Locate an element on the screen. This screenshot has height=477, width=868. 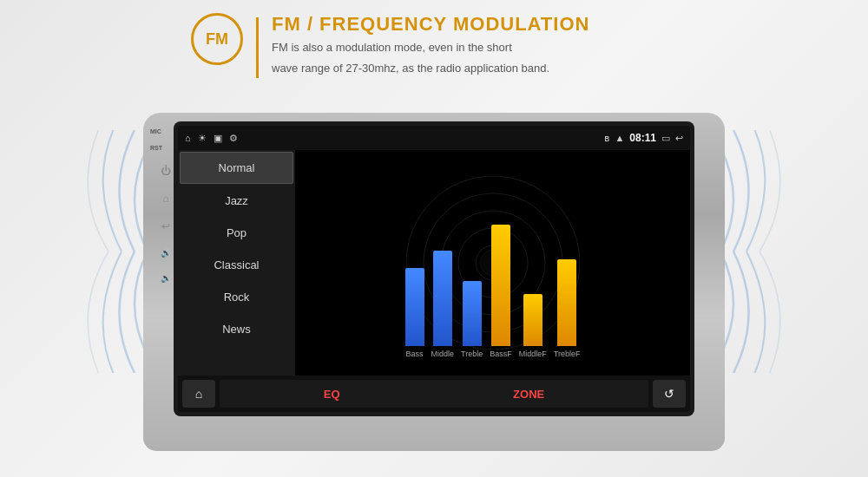
fm-description-line2: wave range of 27-30mhz, as the radio app… is located at coordinates (431, 69).